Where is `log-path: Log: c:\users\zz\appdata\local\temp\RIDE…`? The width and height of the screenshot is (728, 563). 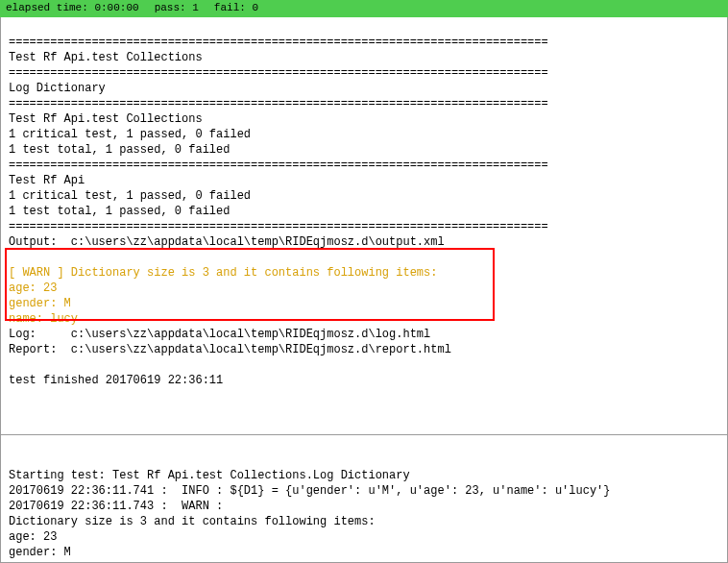 log-path: Log: c:\users\zz\appdata\local\temp\RIDE… is located at coordinates (219, 334).